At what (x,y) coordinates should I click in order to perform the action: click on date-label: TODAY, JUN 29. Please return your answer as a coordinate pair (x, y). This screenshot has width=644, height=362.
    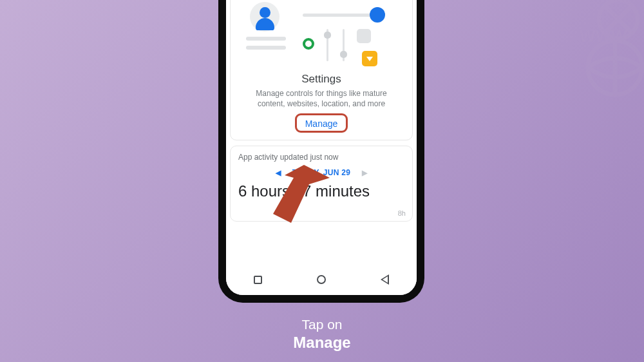
    Looking at the image, I should click on (322, 173).